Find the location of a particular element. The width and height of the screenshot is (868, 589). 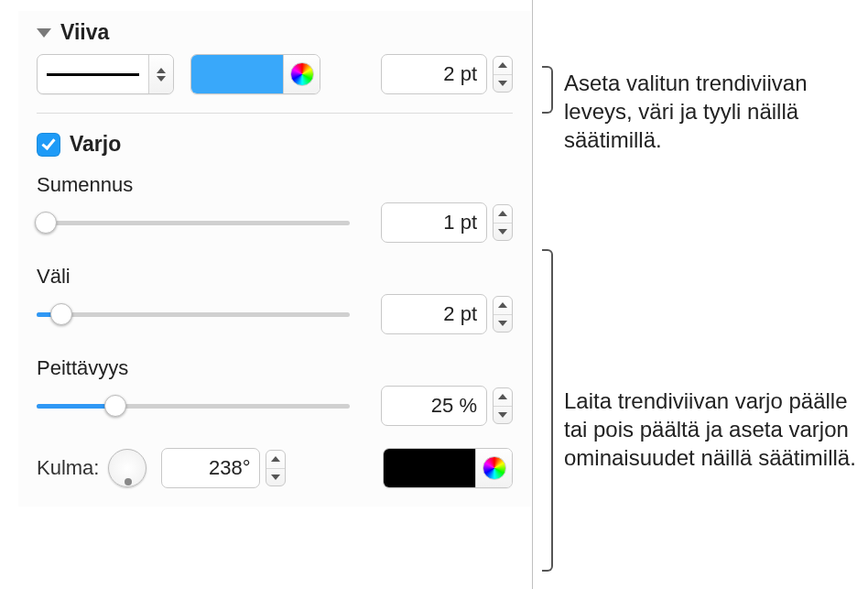

angle-label: Kulma: is located at coordinates (68, 468).